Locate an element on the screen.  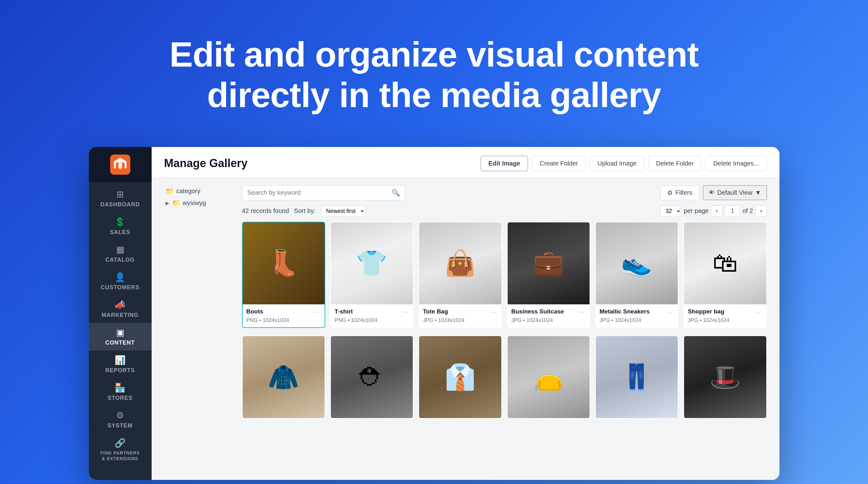
search-bar: 🔍 is located at coordinates (323, 193).